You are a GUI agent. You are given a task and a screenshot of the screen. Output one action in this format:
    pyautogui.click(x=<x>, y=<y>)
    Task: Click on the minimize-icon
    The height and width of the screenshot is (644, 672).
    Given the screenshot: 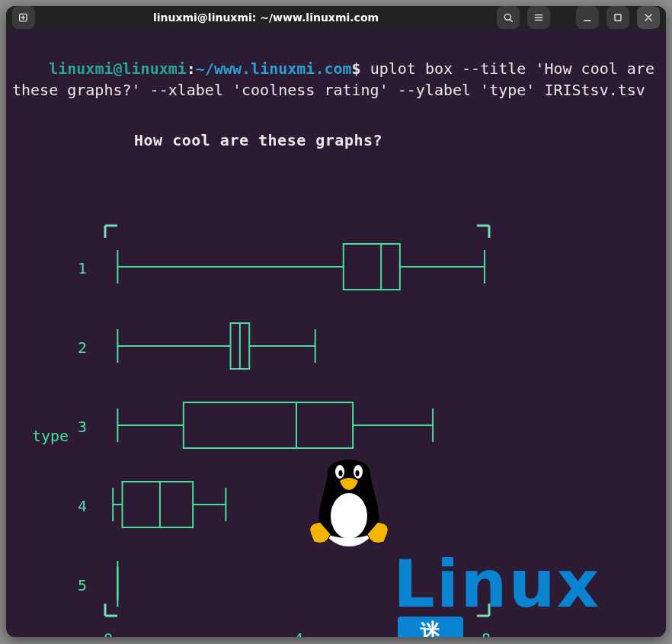 What is the action you would take?
    pyautogui.click(x=587, y=18)
    